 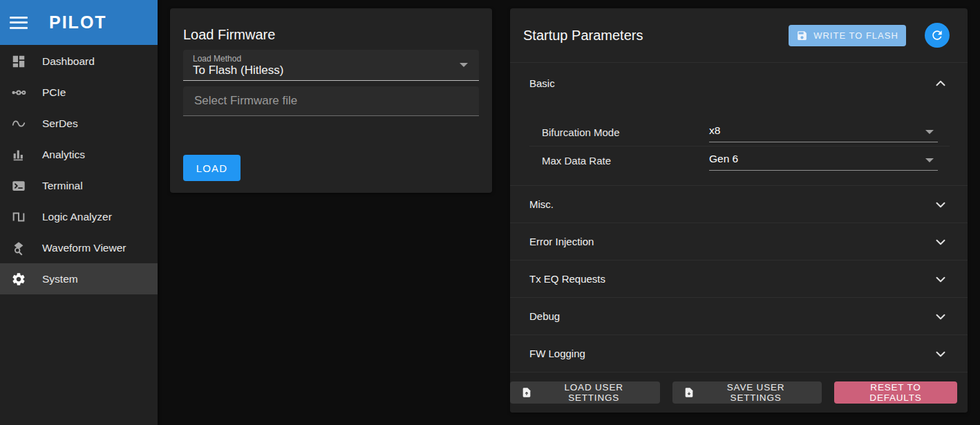 What do you see at coordinates (545, 317) in the screenshot?
I see `section-debug-label: Debug` at bounding box center [545, 317].